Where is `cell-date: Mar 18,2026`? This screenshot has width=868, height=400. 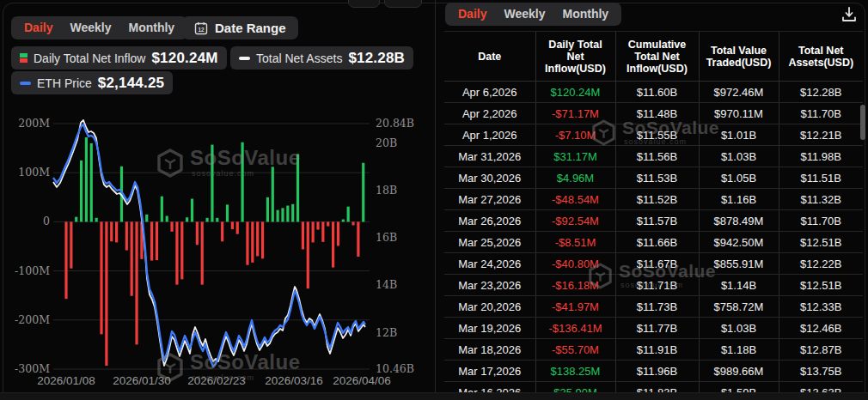
cell-date: Mar 18,2026 is located at coordinates (490, 350).